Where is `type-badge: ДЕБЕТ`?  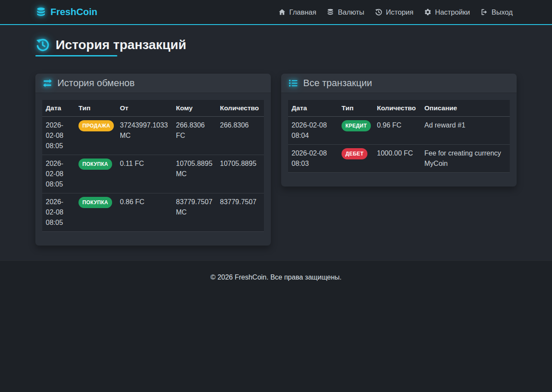 type-badge: ДЕБЕТ is located at coordinates (354, 154).